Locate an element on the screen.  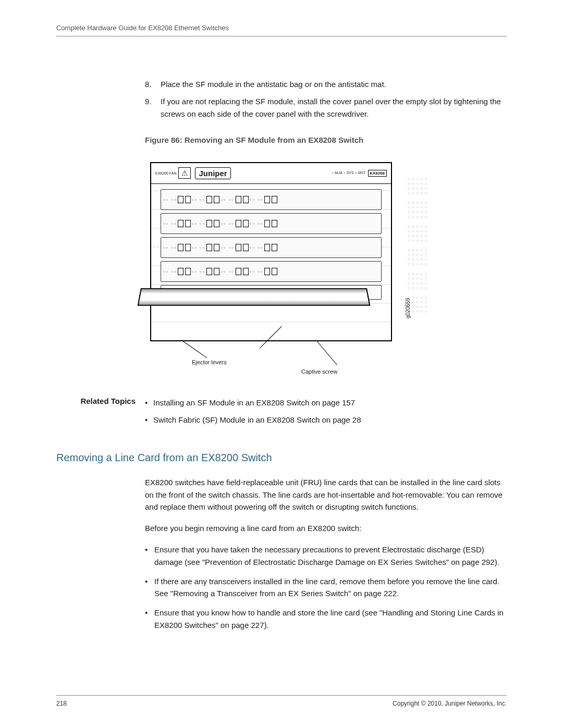
procedure-steps: 8. Place the SF module in the antistatic… is located at coordinates (326, 99).